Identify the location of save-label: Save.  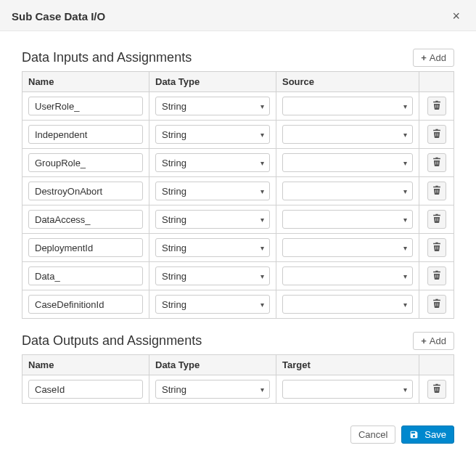
(435, 434).